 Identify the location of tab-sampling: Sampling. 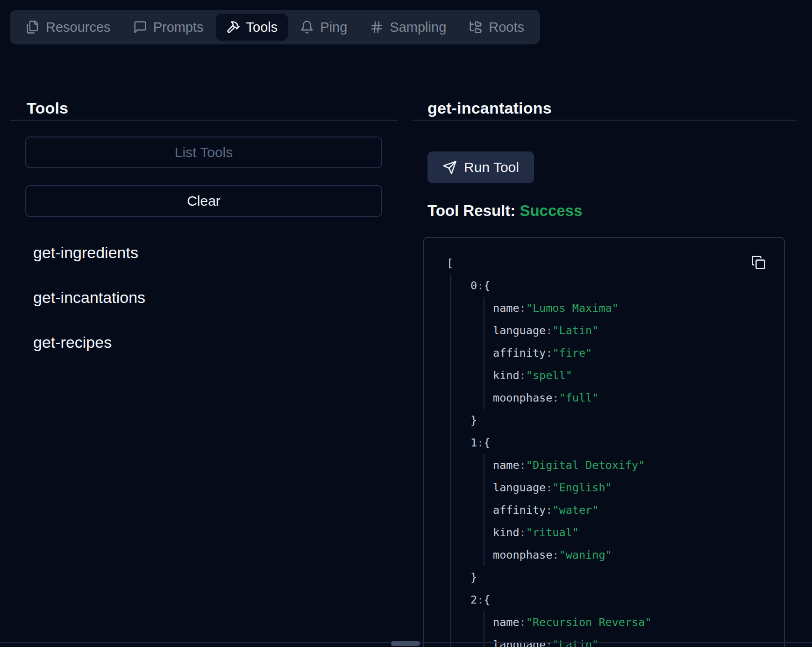
(408, 27).